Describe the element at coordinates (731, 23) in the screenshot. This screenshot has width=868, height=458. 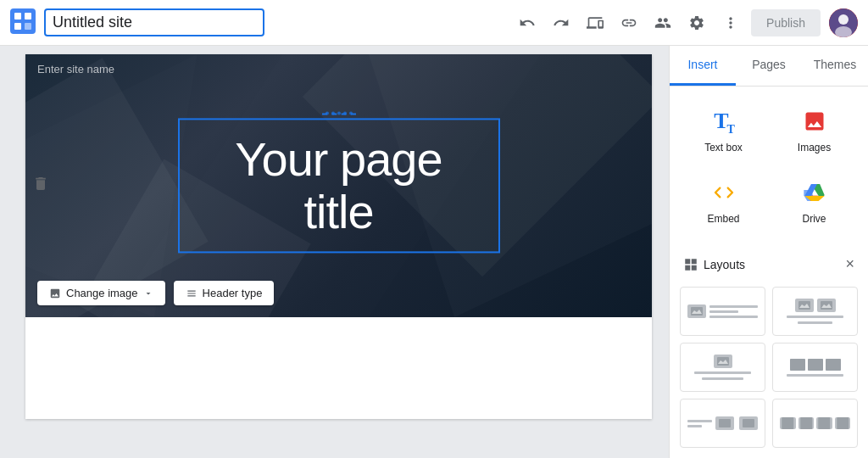
I see `more-button` at that location.